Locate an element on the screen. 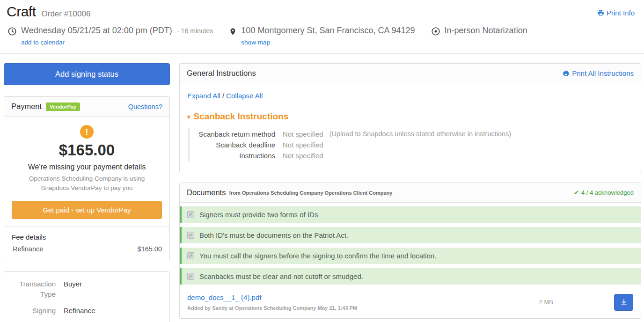 The image size is (644, 322). payment-card-header: Payment VendorPay Questions? is located at coordinates (87, 107).